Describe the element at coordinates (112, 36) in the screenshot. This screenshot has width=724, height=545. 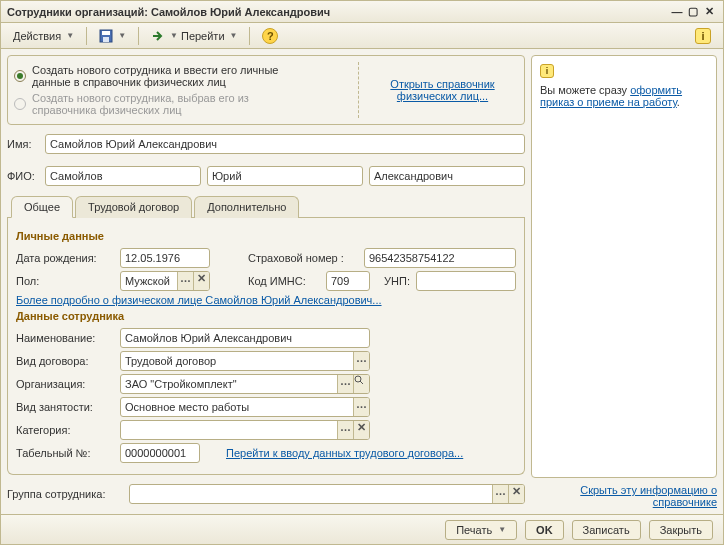
I see `save-icon-button: ▼` at that location.